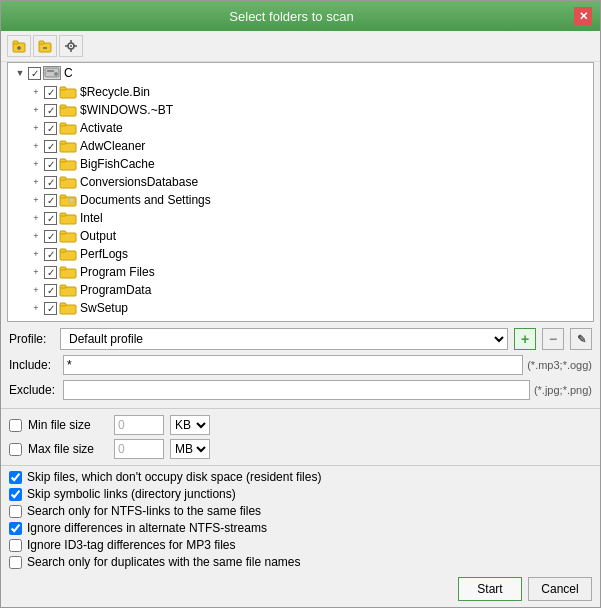 The width and height of the screenshot is (601, 608). Describe the element at coordinates (300, 182) in the screenshot. I see `tree-item: +ConversionsDatabase` at that location.